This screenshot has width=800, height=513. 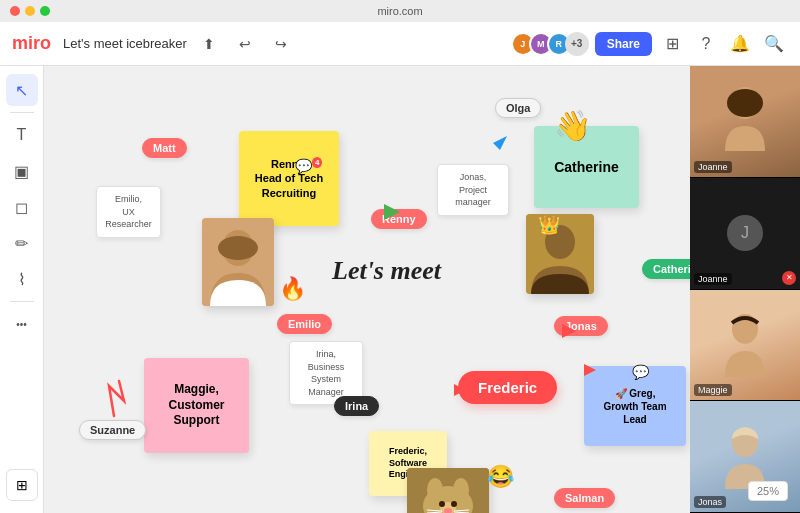 What do you see at coordinates (196, 406) in the screenshot?
I see `sticky-maggie: Maggie,CustomerSupport` at bounding box center [196, 406].